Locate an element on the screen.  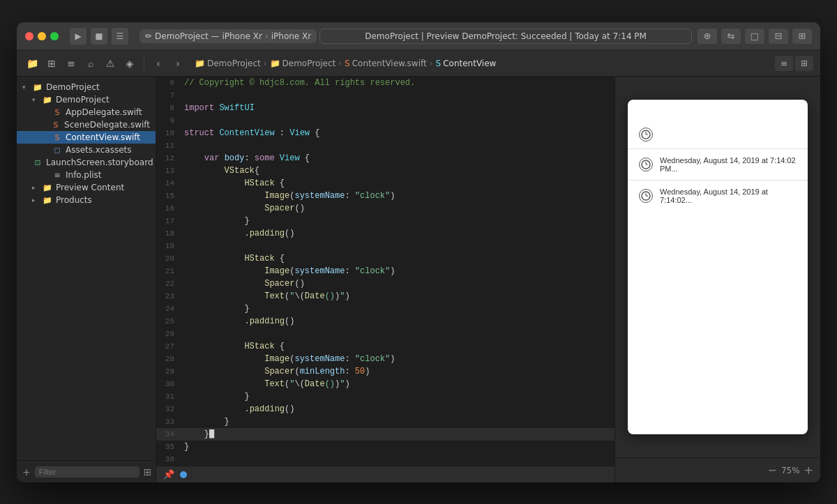
products-label: Products is located at coordinates (74, 200).